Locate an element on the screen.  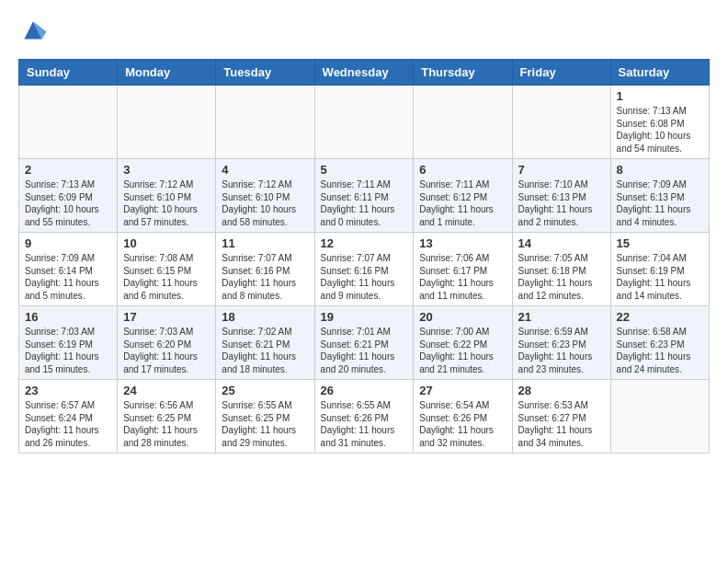
day-number: 22 is located at coordinates (660, 316).